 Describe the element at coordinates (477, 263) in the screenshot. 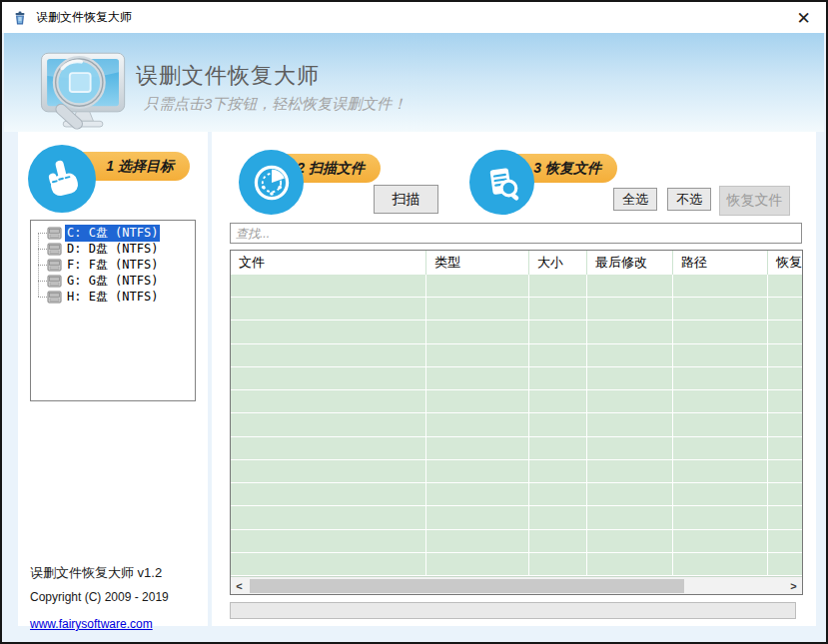

I see `column-header-1: 类型` at that location.